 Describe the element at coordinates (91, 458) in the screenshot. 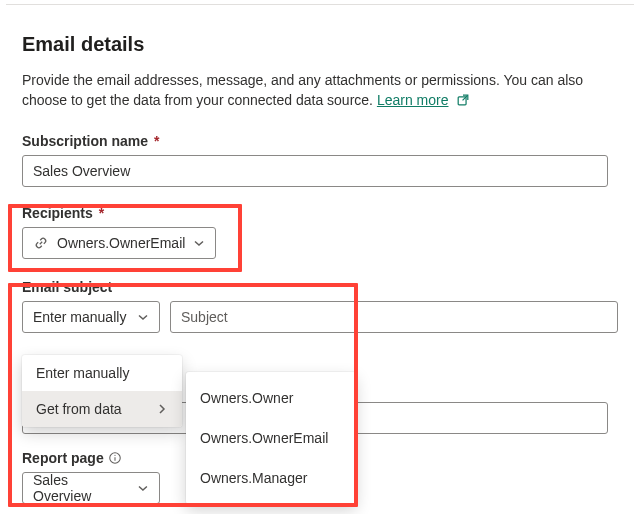

I see `report-page-label: Report page` at that location.